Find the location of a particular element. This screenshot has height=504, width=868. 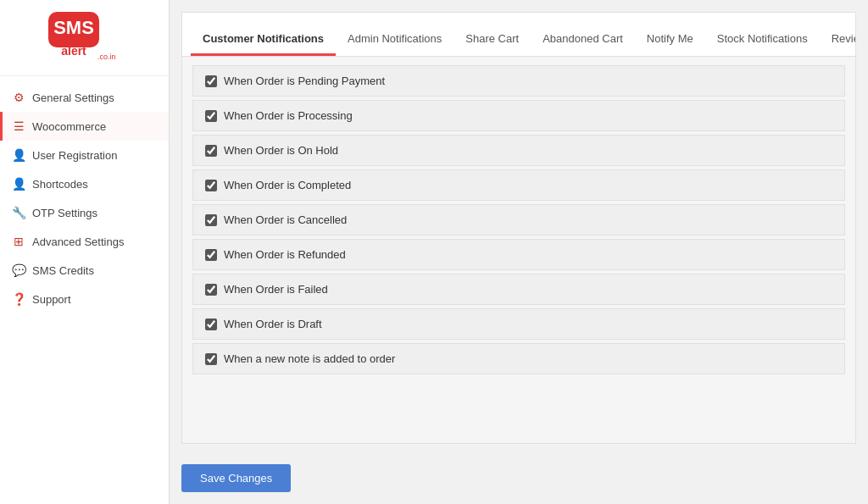

sidebar-item-support: ❓ Support is located at coordinates (85, 299).